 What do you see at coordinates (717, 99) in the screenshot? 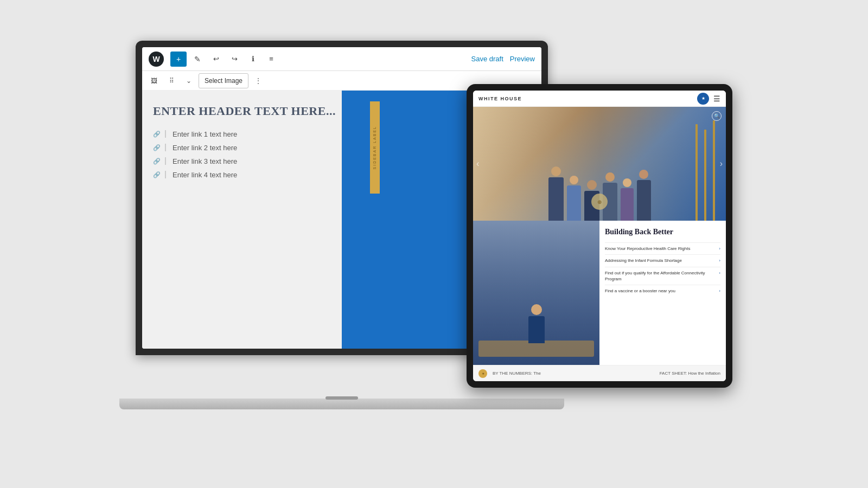
I see `hamburger-icon: ☰` at bounding box center [717, 99].